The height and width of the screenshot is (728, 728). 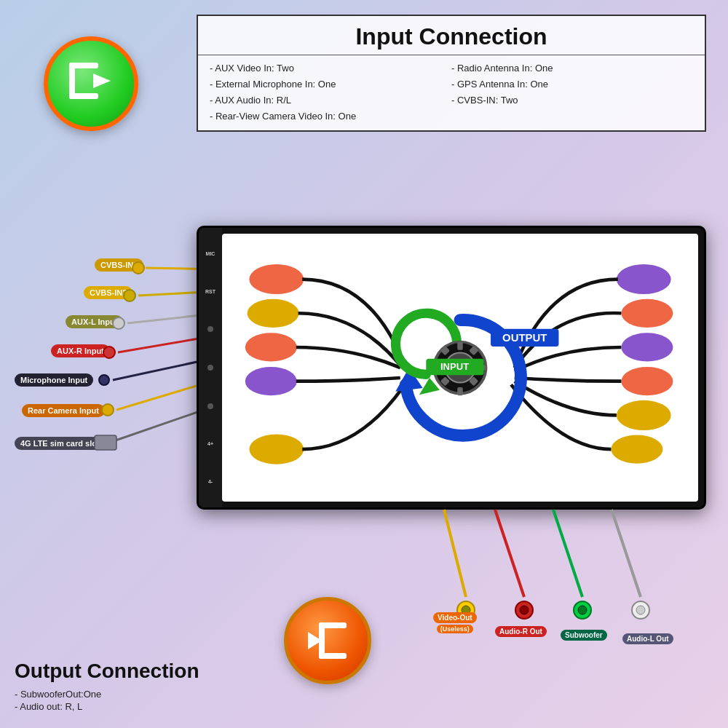 I want to click on video-out-label-container: Video-Out (Useless), so click(x=455, y=623).